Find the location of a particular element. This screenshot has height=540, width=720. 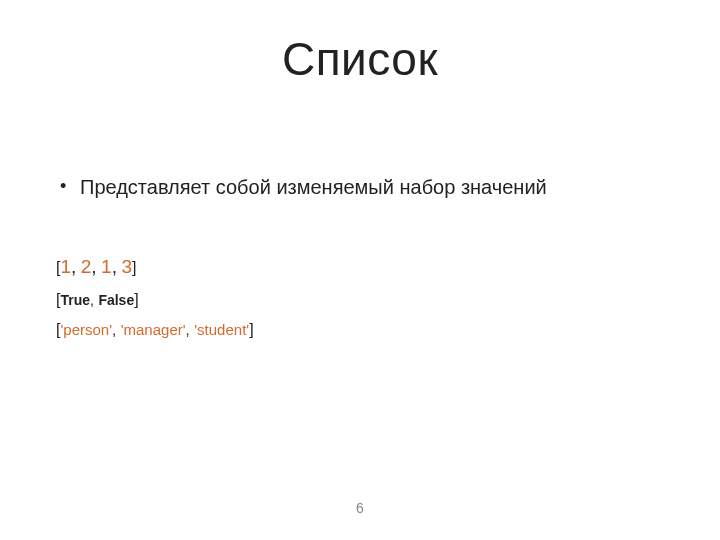

number-literal: 2 is located at coordinates (86, 266).